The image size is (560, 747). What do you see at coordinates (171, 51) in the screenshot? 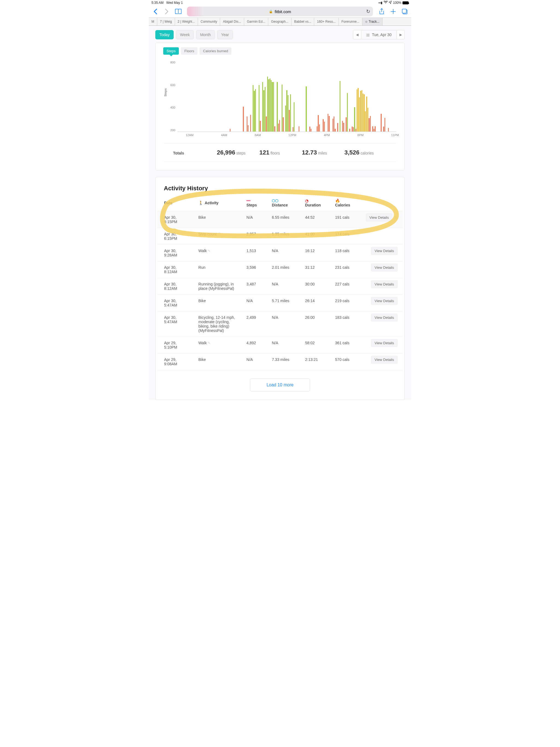
I see `metric-tab-steps: Steps` at bounding box center [171, 51].